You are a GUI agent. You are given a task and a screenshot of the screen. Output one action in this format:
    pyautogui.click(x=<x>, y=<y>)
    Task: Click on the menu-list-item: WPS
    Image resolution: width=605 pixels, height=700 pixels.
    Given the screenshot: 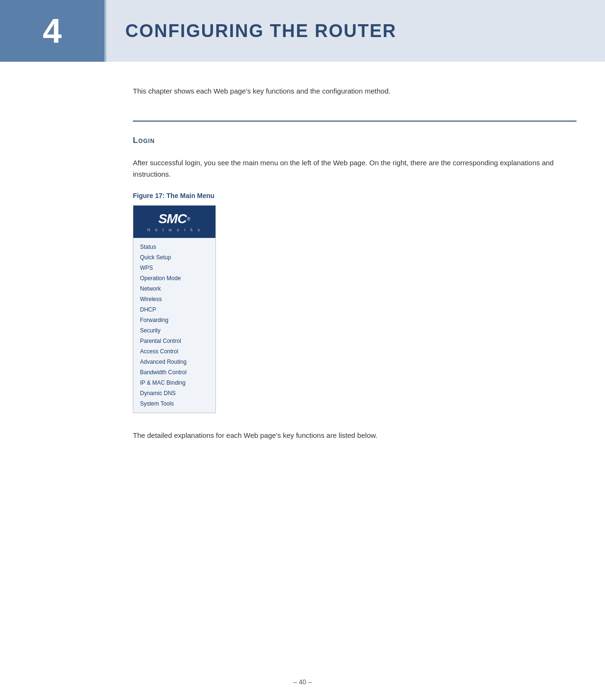 What is the action you would take?
    pyautogui.click(x=175, y=268)
    